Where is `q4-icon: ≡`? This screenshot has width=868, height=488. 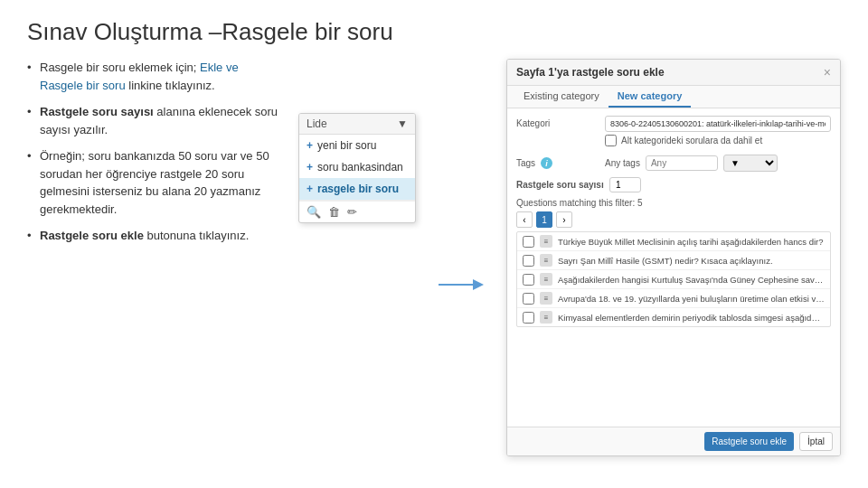 q4-icon: ≡ is located at coordinates (546, 298).